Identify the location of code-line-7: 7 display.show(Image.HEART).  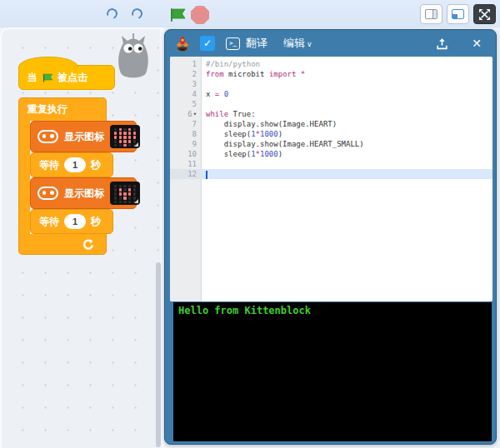
(332, 124).